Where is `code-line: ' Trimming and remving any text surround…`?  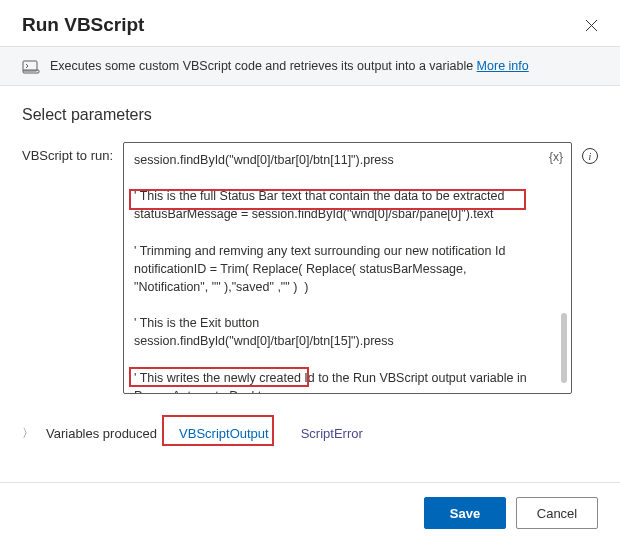 code-line: ' Trimming and remving any text surround… is located at coordinates (338, 251).